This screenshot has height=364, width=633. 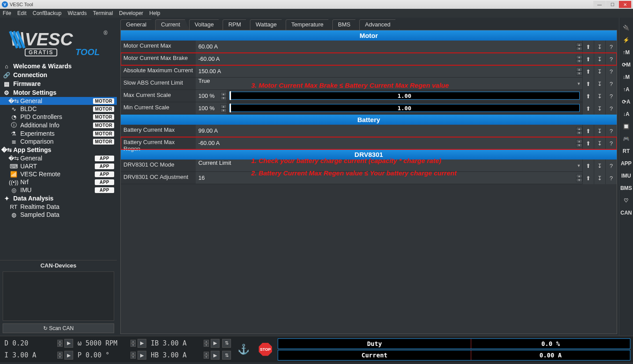 I want to click on menu-file: File, so click(x=7, y=13).